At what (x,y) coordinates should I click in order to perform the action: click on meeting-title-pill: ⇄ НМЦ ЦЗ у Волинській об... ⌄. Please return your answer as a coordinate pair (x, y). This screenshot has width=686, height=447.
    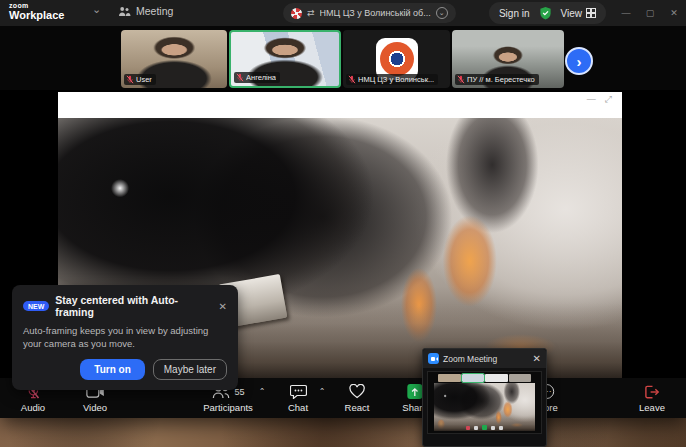
    Looking at the image, I should click on (370, 13).